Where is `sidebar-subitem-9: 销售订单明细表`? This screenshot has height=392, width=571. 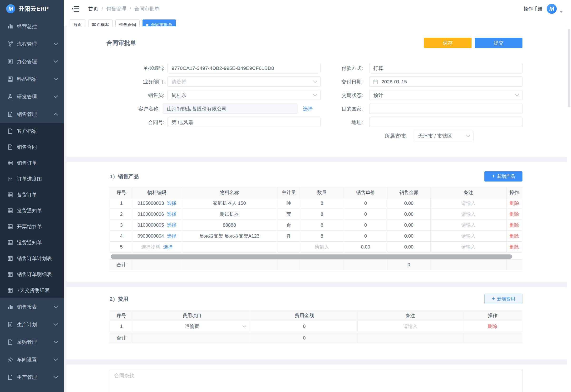
sidebar-subitem-9: 销售订单明细表 is located at coordinates (32, 274).